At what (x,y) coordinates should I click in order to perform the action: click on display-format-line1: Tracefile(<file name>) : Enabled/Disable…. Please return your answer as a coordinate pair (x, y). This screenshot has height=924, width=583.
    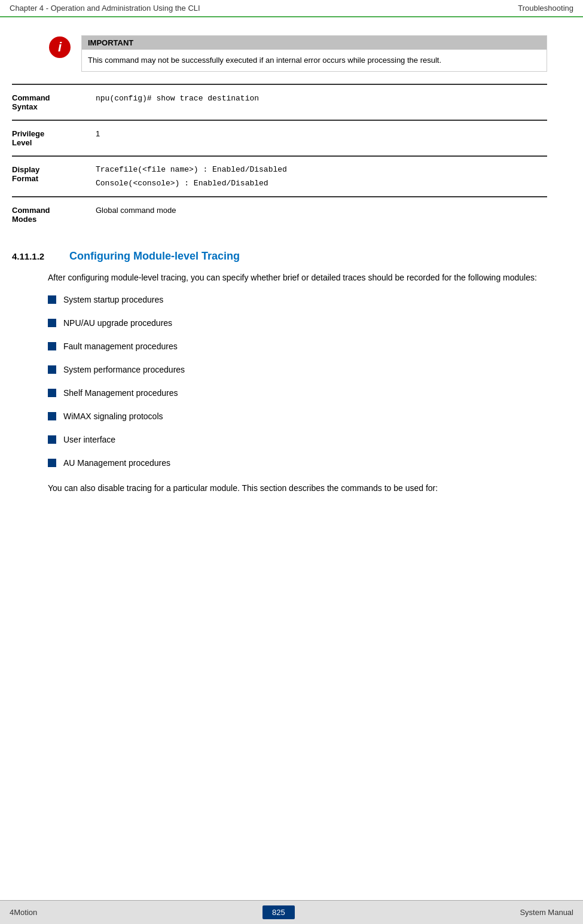
    Looking at the image, I should click on (322, 170).